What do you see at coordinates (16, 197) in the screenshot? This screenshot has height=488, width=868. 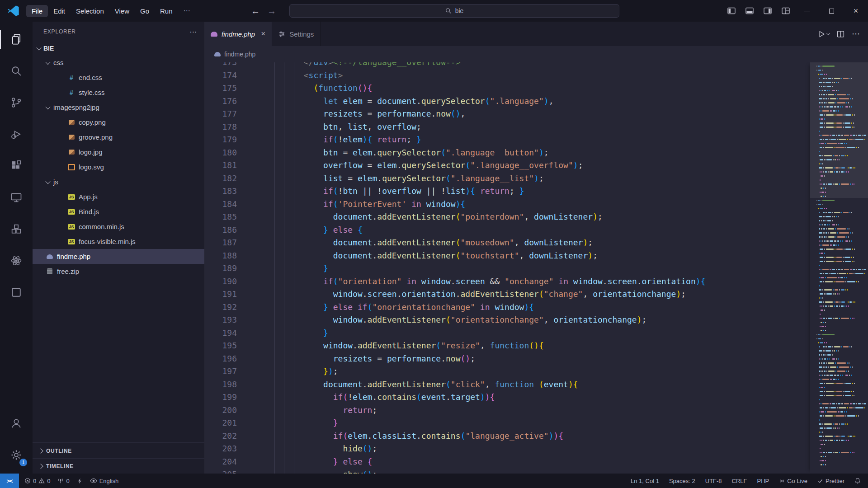 I see `remote-explorer-icon` at bounding box center [16, 197].